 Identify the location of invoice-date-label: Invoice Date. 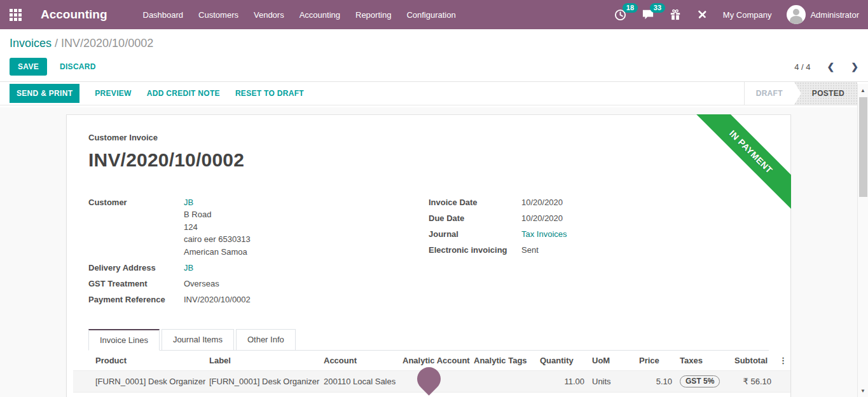
(475, 202).